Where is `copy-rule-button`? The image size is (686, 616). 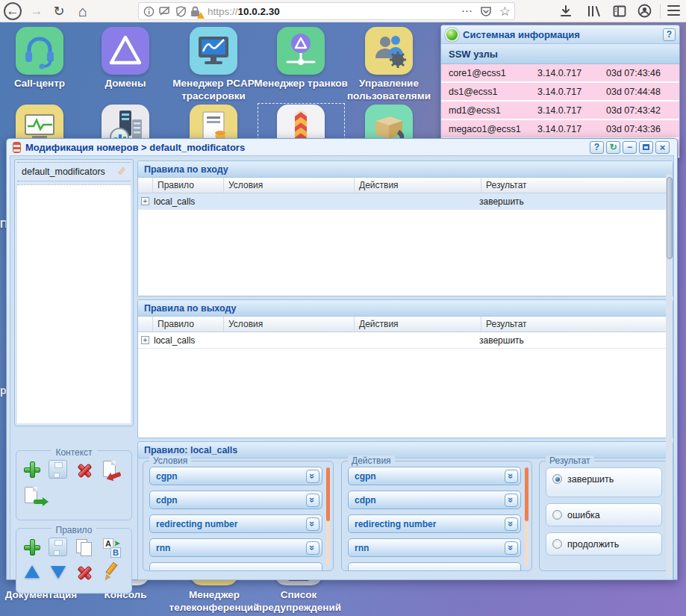
copy-rule-button is located at coordinates (85, 548).